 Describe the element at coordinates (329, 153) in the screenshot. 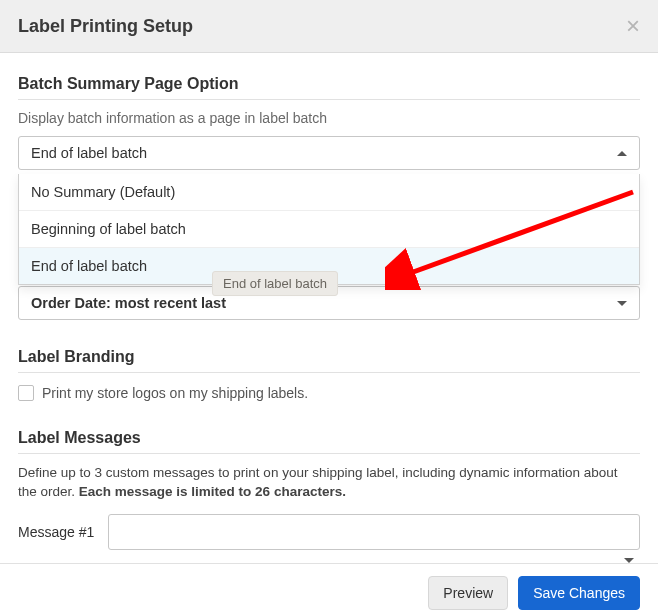

I see `batch-summary-select: End of label batch` at that location.